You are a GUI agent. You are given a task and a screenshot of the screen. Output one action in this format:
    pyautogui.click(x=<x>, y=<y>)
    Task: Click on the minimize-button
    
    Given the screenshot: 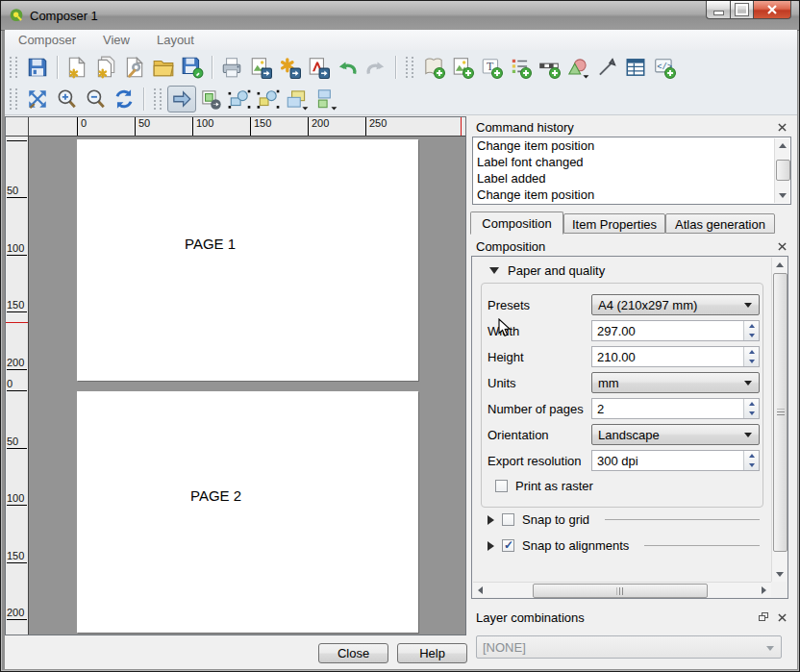 What is the action you would take?
    pyautogui.click(x=717, y=10)
    